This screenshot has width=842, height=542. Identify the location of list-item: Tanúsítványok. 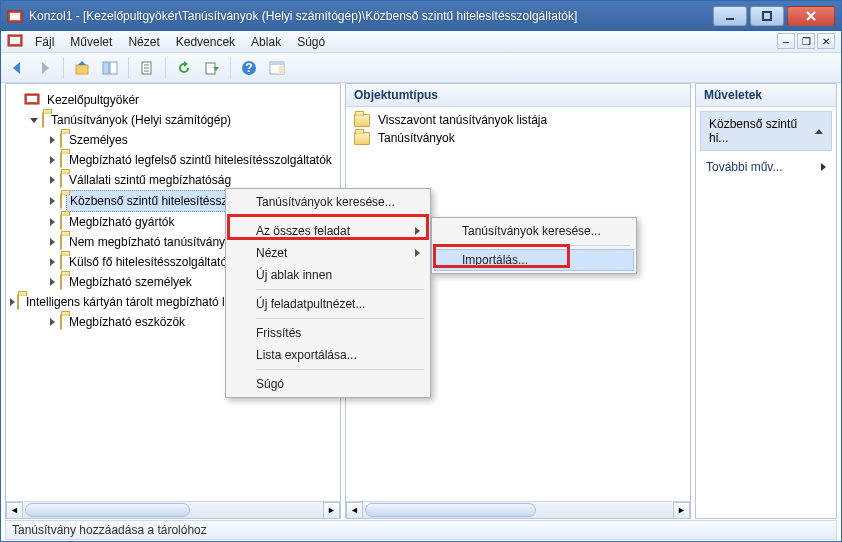
(518, 138).